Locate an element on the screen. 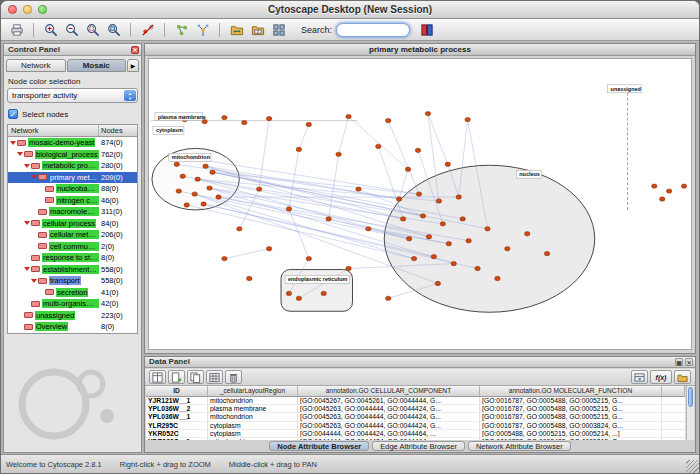 The height and width of the screenshot is (474, 700). tree-header-network: Network is located at coordinates (54, 130).